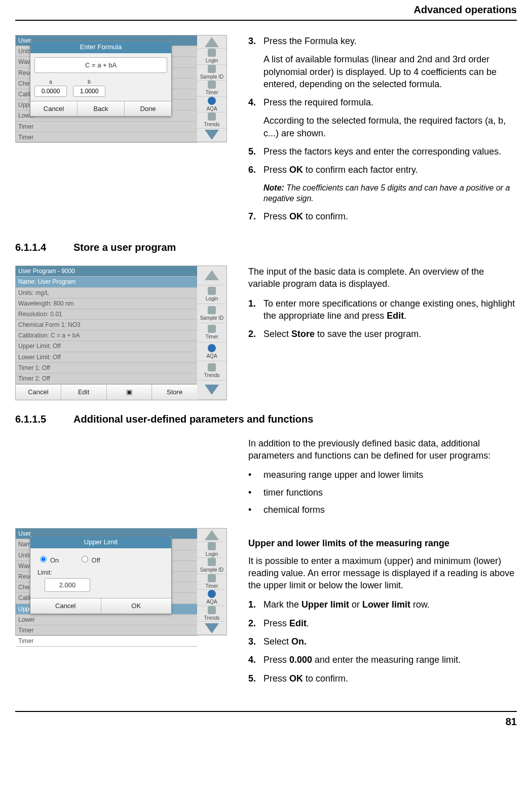 Image resolution: width=532 pixels, height=791 pixels. I want to click on step-text: Select Store to save the user program., so click(390, 334).